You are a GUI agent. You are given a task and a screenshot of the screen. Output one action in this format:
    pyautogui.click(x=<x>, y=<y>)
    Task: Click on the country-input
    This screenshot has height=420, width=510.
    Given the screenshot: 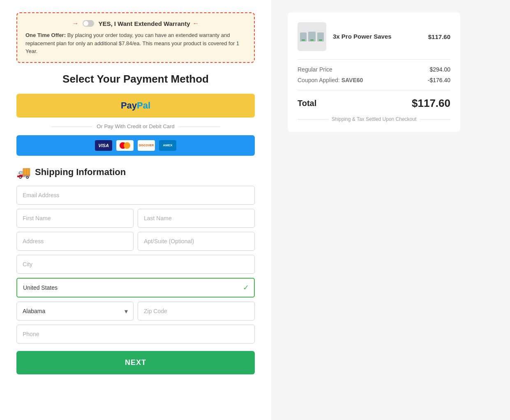 What is the action you would take?
    pyautogui.click(x=136, y=288)
    